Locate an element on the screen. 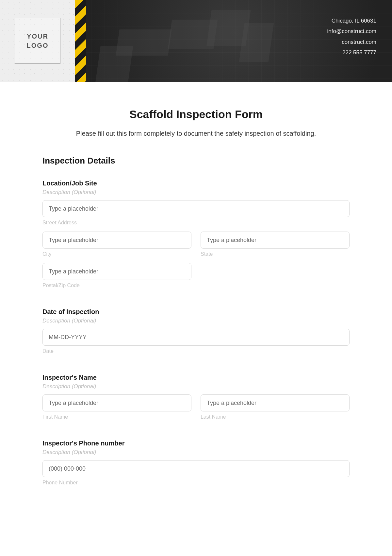 The width and height of the screenshot is (392, 556). sublabel-first-name: First Name is located at coordinates (117, 417).